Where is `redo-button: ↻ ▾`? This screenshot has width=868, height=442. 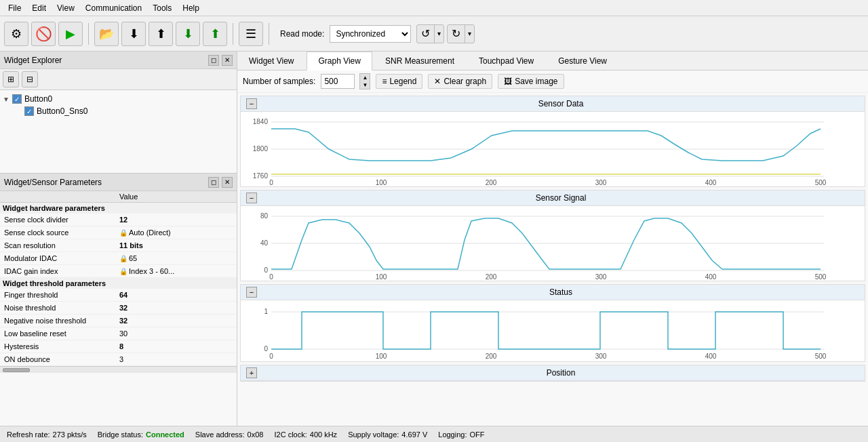 redo-button: ↻ ▾ is located at coordinates (461, 34).